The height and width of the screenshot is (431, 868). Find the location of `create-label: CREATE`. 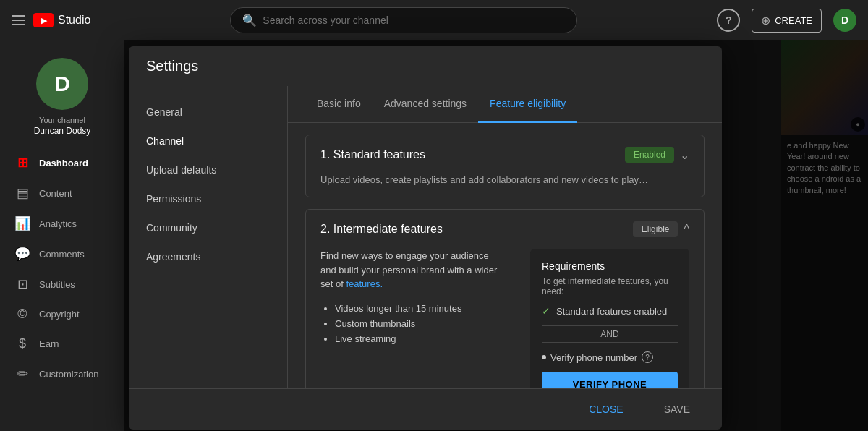

create-label: CREATE is located at coordinates (793, 20).